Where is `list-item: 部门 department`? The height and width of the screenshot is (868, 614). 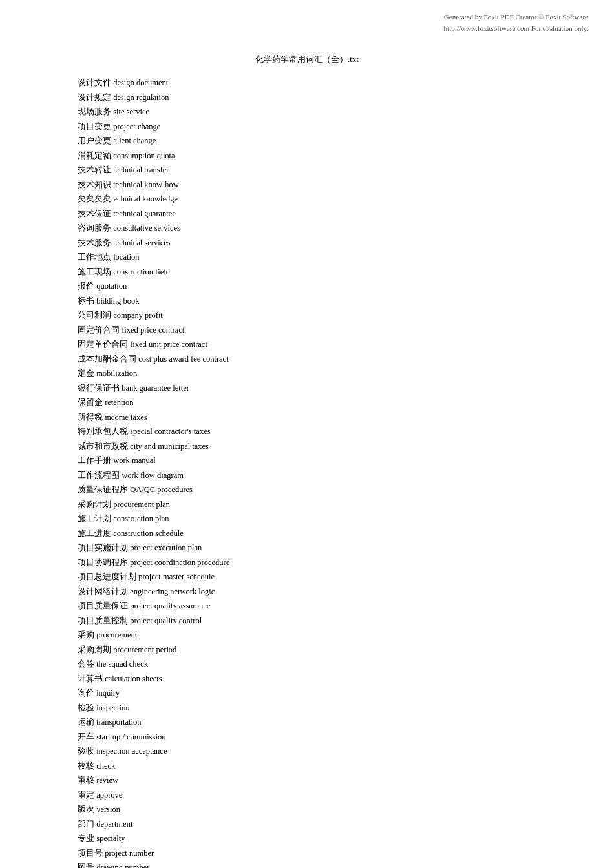
list-item: 部门 department is located at coordinates (320, 824).